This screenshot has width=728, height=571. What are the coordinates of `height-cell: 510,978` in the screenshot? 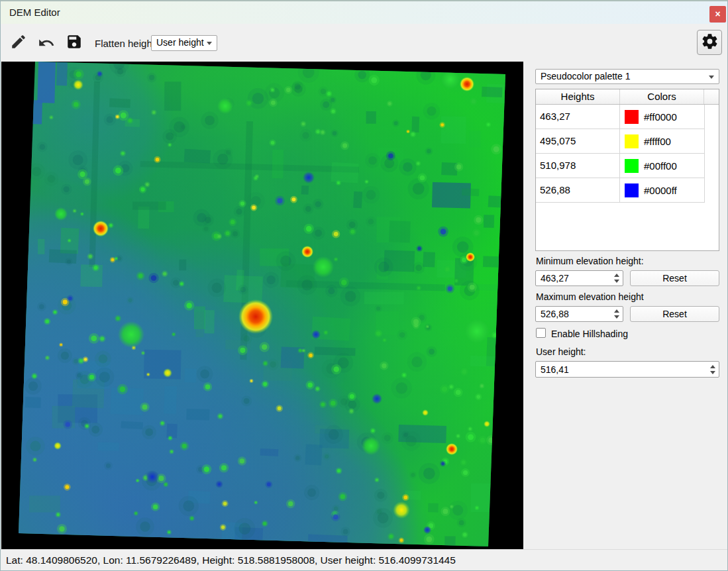 It's located at (578, 166).